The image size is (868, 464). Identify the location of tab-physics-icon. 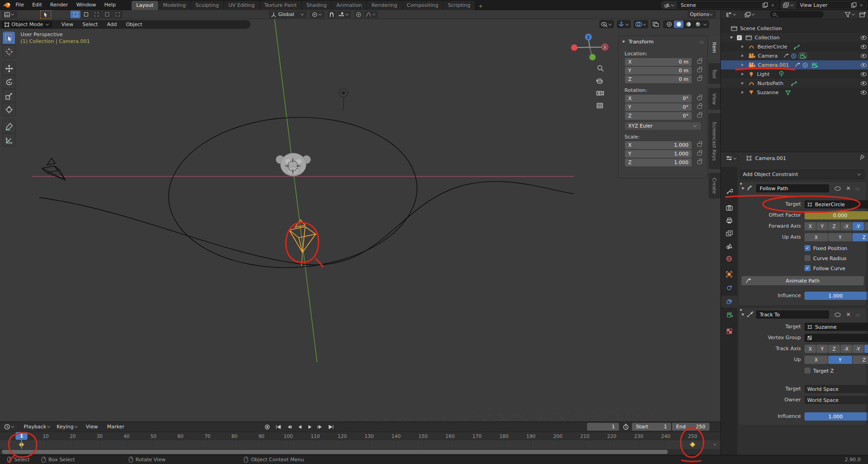
(729, 288).